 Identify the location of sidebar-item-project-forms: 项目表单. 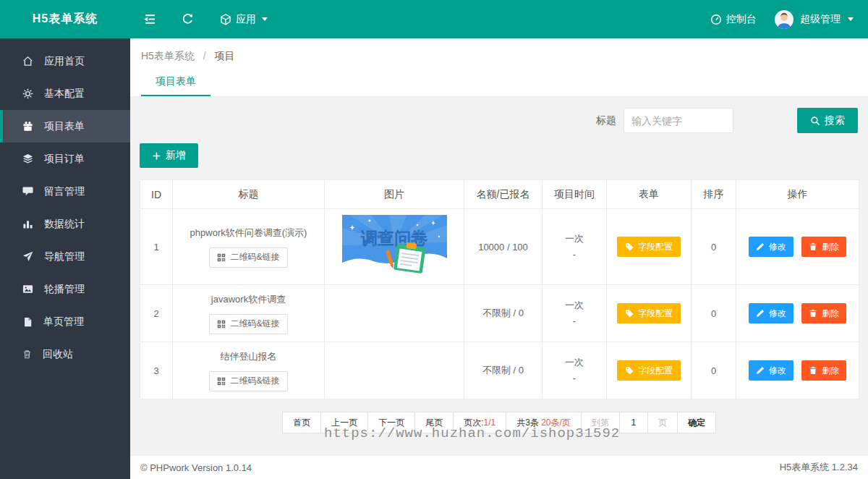
(65, 126).